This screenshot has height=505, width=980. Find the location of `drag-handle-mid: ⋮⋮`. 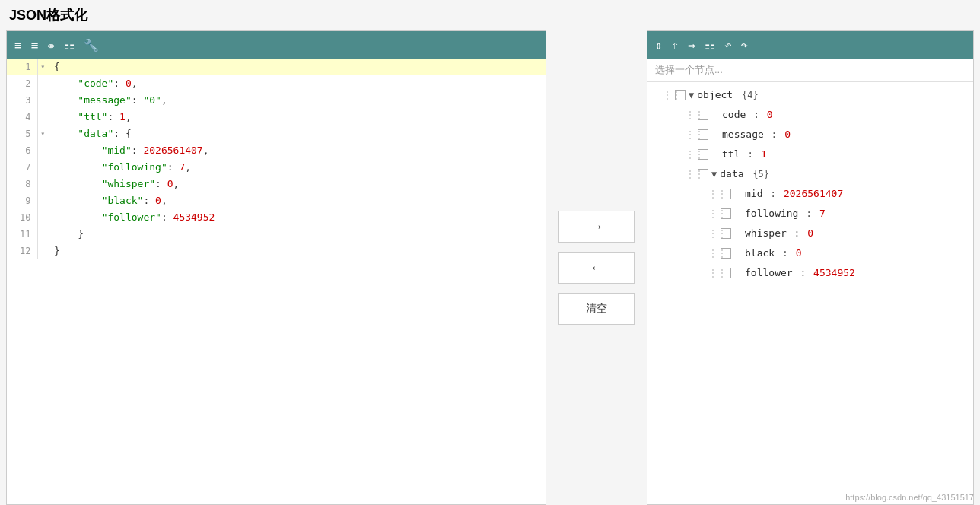

drag-handle-mid: ⋮⋮ is located at coordinates (714, 194).